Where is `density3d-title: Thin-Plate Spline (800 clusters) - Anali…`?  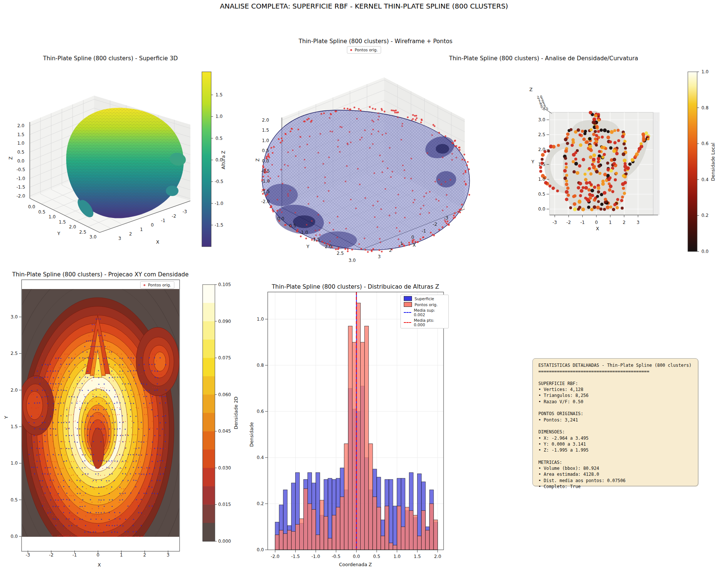
density3d-title: Thin-Plate Spline (800 clusters) - Anali… is located at coordinates (544, 58).